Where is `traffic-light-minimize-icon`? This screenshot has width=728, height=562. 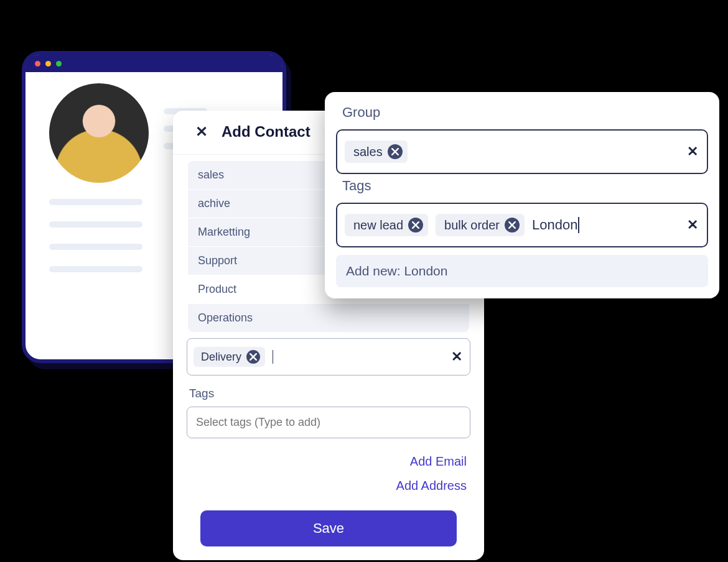
traffic-light-minimize-icon is located at coordinates (49, 63).